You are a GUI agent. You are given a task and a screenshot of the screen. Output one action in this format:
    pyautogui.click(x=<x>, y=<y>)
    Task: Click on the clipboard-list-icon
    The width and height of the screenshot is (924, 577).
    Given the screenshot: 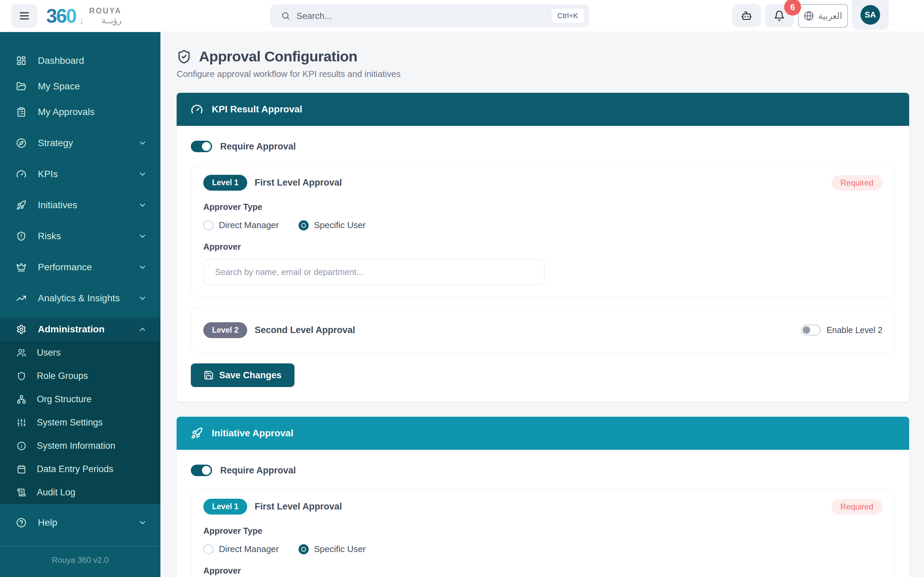 What is the action you would take?
    pyautogui.click(x=21, y=112)
    